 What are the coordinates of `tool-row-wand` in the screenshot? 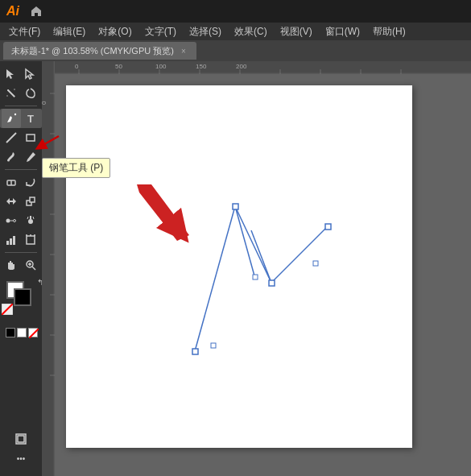 It's located at (21, 93).